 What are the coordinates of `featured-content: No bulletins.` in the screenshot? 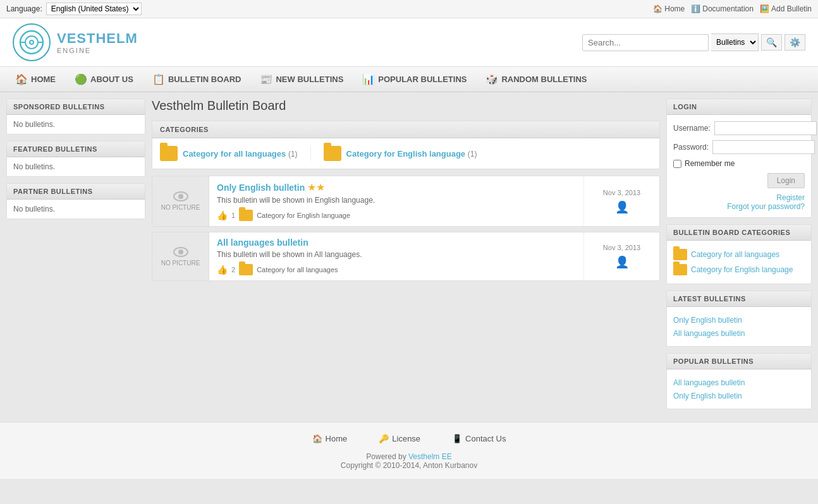 It's located at (76, 167).